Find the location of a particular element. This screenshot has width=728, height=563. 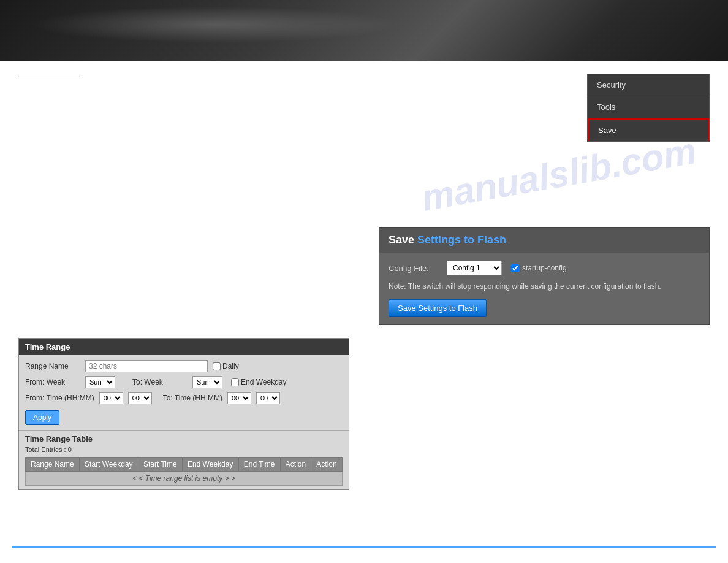

total-entries: Total Entries : 0 is located at coordinates (184, 450).